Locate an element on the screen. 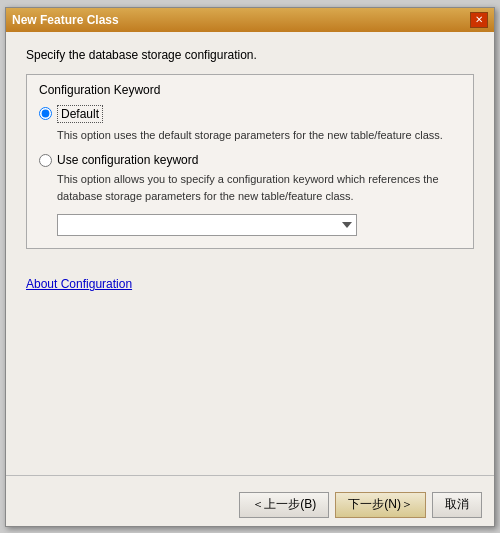 The width and height of the screenshot is (500, 533). radio-default-label: Default is located at coordinates (80, 114).